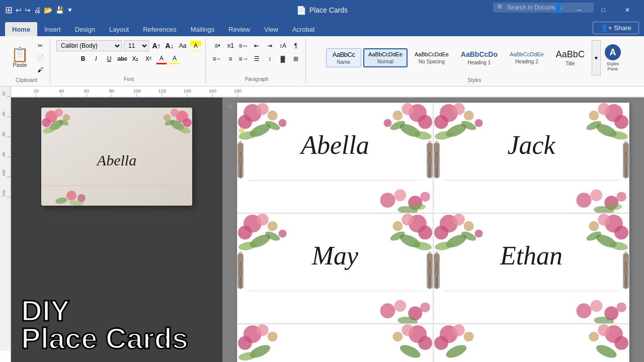  Describe the element at coordinates (385, 58) in the screenshot. I see `style-normal: AaBbCcDdEe Normal` at that location.